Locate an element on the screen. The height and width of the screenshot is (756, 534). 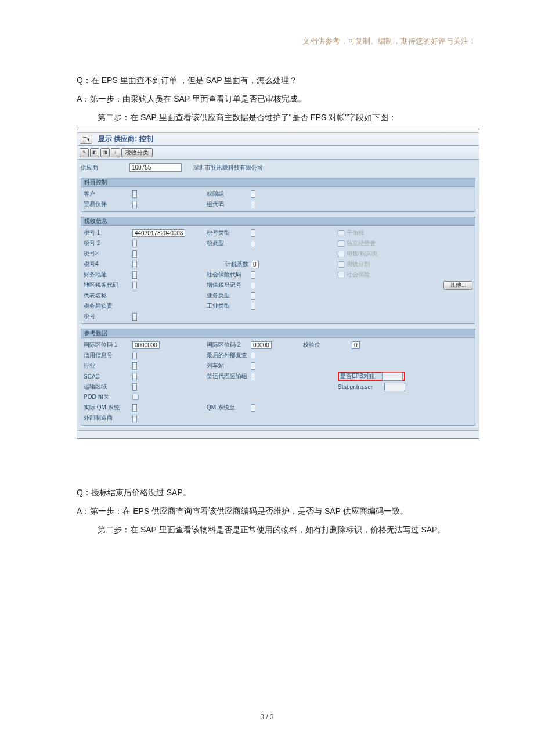
next-icon: ◨ is located at coordinates (105, 153).